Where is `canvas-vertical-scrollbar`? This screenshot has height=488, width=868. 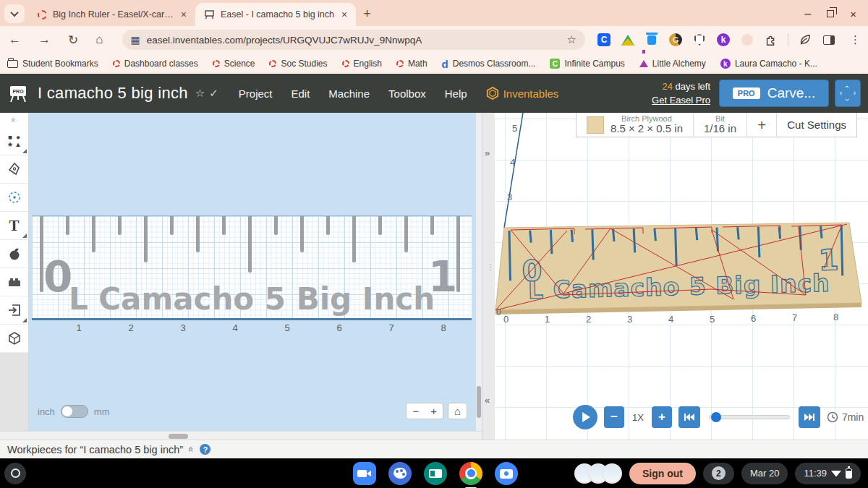 canvas-vertical-scrollbar is located at coordinates (479, 272).